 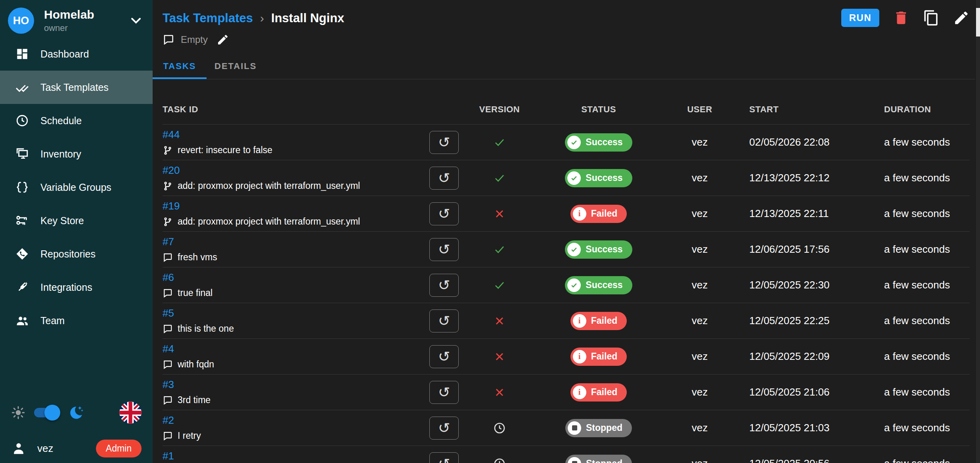 I want to click on language-flag-uk, so click(x=130, y=413).